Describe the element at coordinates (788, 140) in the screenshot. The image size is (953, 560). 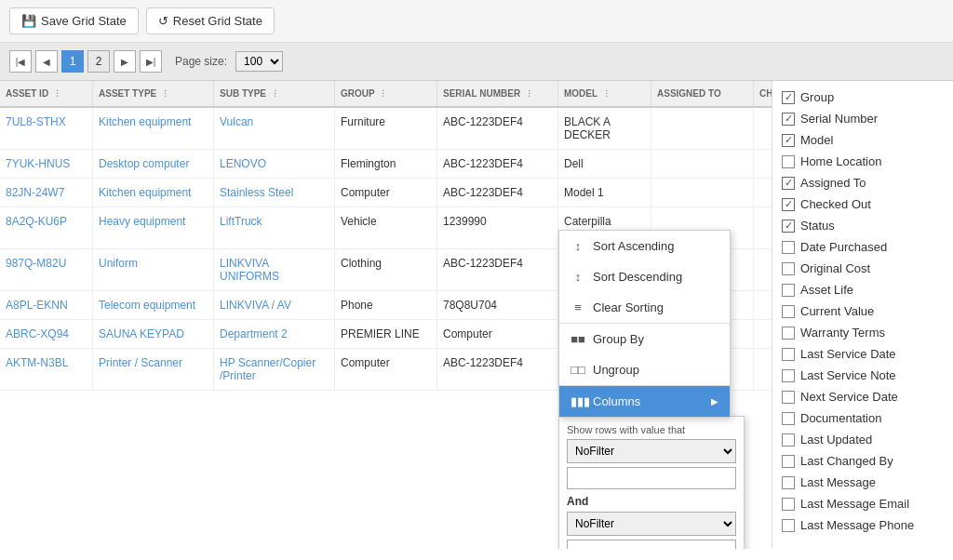
I see `cb-model` at that location.